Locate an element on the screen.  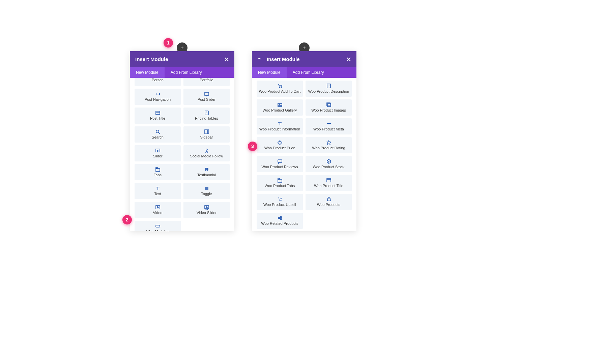
callout-badge-1: 1 is located at coordinates (168, 43).